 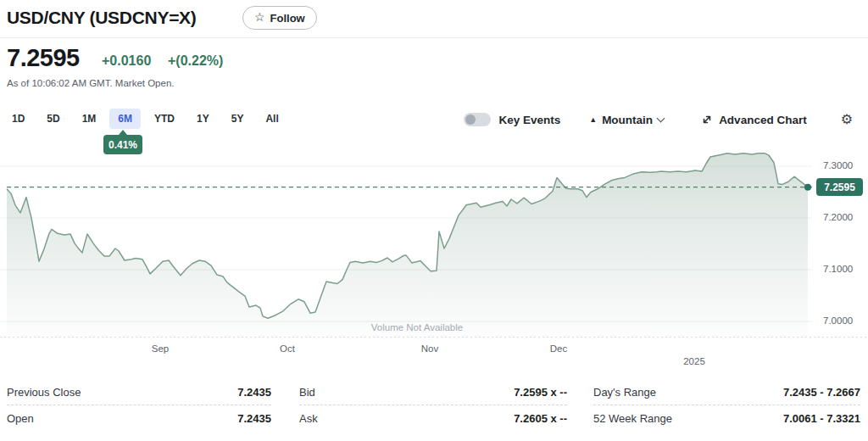 I want to click on stats-column: Bid7.2595 x --Ask7.2605 x --, so click(x=433, y=405).